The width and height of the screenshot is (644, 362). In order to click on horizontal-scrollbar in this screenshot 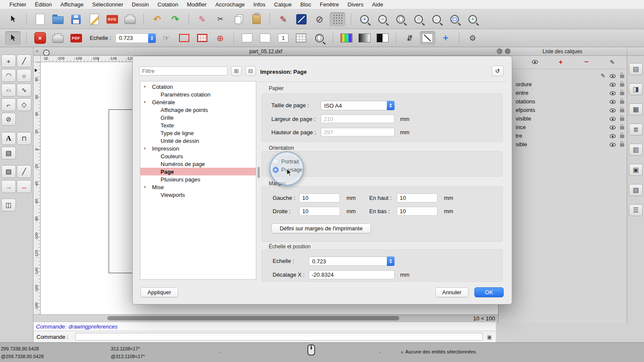, I will do `click(253, 318)`.